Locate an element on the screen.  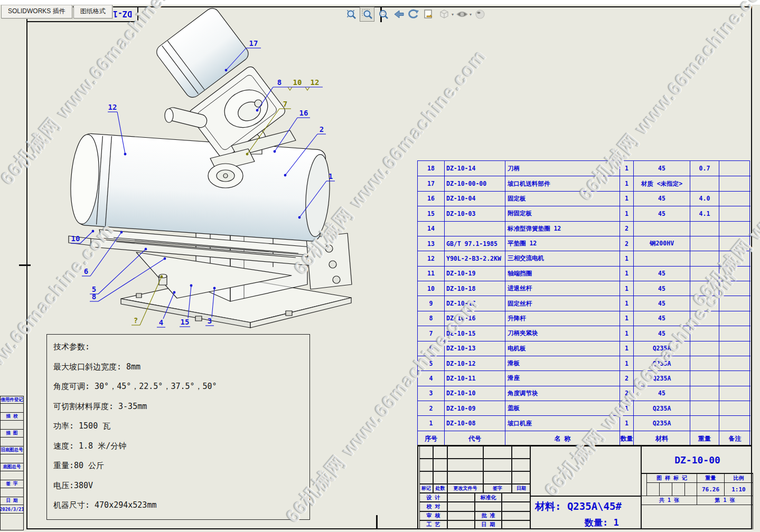
bom-cell: DZ-10-04 is located at coordinates (474, 198).